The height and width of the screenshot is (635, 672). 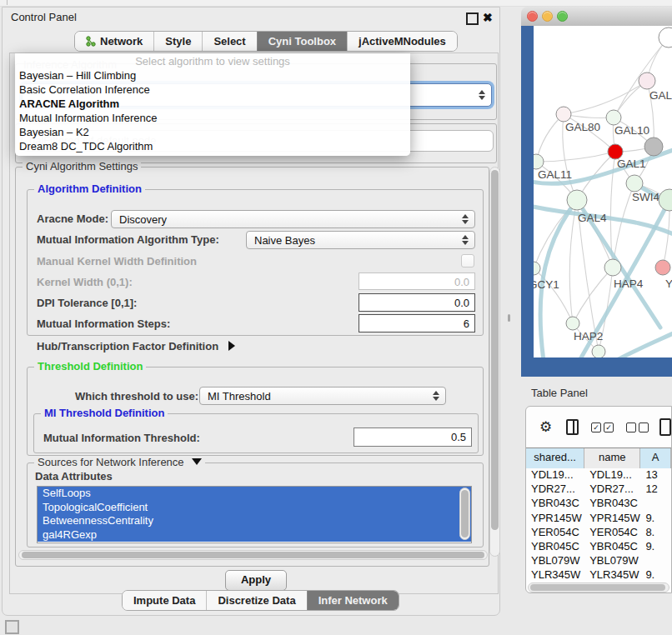 I want to click on mi-algorithm-type-combobox: Naive Bayes, so click(x=360, y=240).